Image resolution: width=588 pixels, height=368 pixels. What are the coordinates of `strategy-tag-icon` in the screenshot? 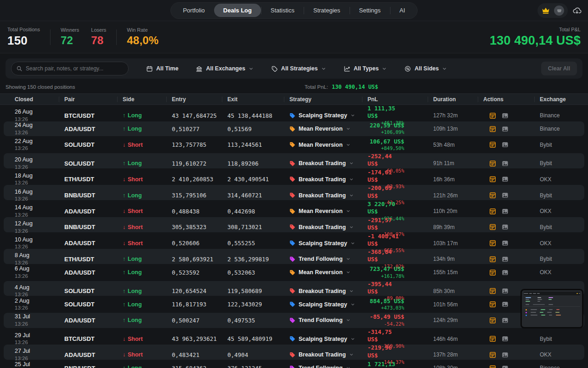 It's located at (292, 339).